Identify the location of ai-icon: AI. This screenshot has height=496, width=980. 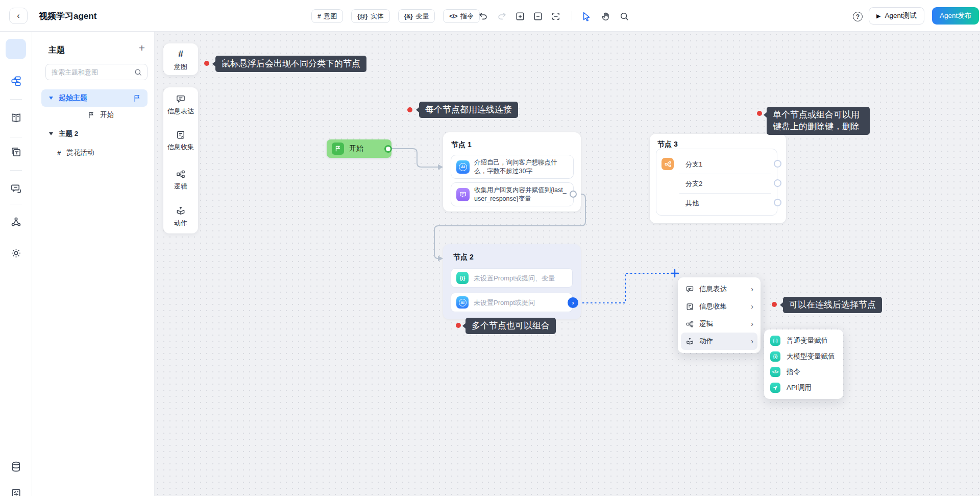
(463, 167).